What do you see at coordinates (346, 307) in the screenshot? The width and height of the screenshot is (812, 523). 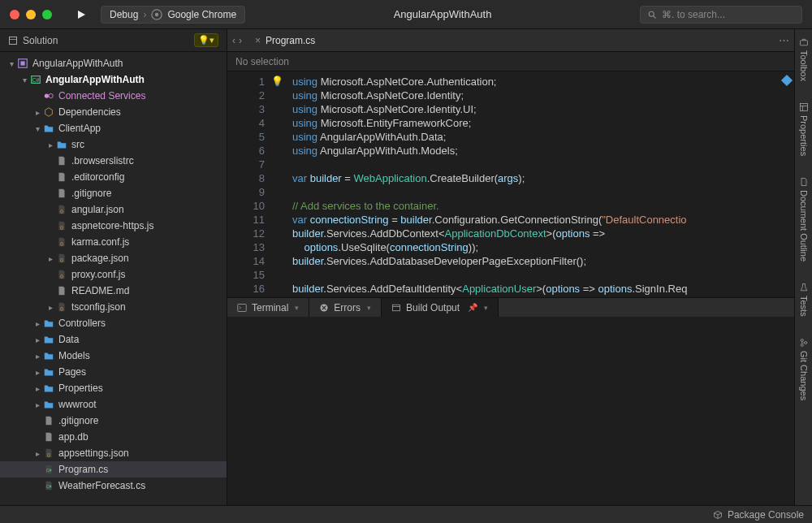 I see `errors-tab: Errors ▾` at bounding box center [346, 307].